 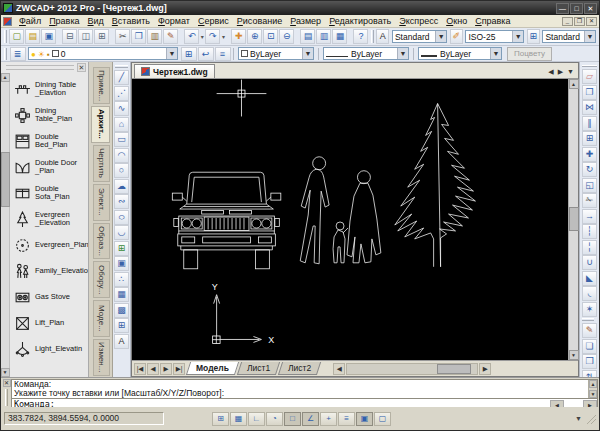 What do you see at coordinates (590, 186) in the screenshot?
I see `scale-icon: ◱` at bounding box center [590, 186].